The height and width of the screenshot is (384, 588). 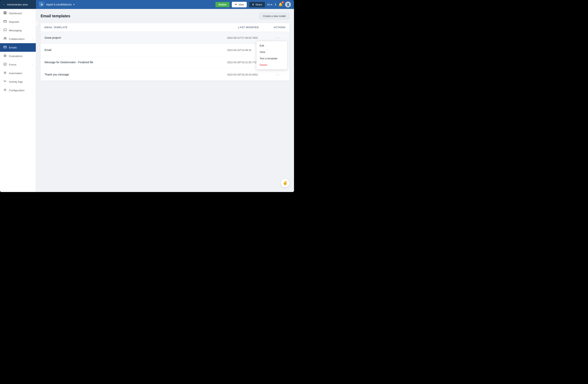 What do you see at coordinates (19, 22) in the screenshot?
I see `sidebar-item-label-deposits: Deposits` at bounding box center [19, 22].